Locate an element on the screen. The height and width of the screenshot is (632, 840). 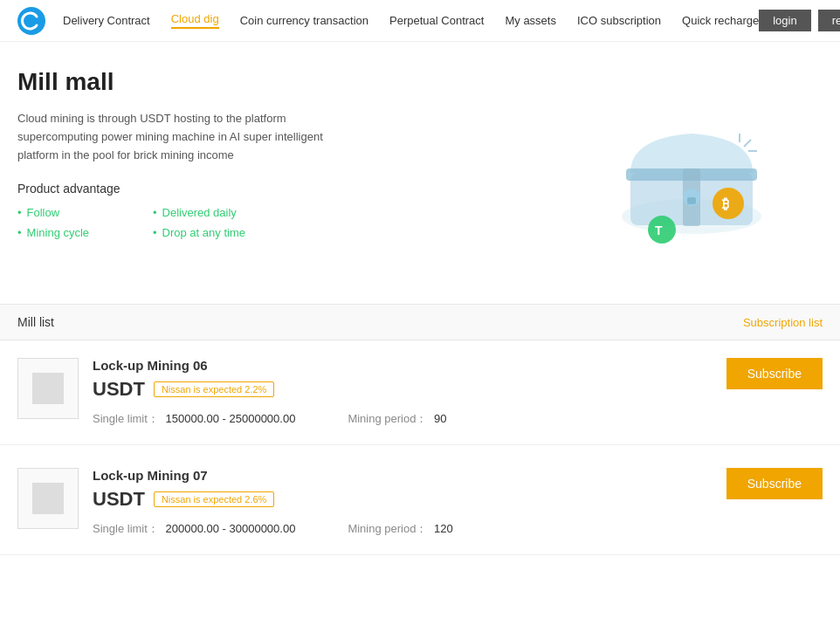
mining-currency-row-0: USDT Nissan is expected 2.2% is located at coordinates (403, 389).